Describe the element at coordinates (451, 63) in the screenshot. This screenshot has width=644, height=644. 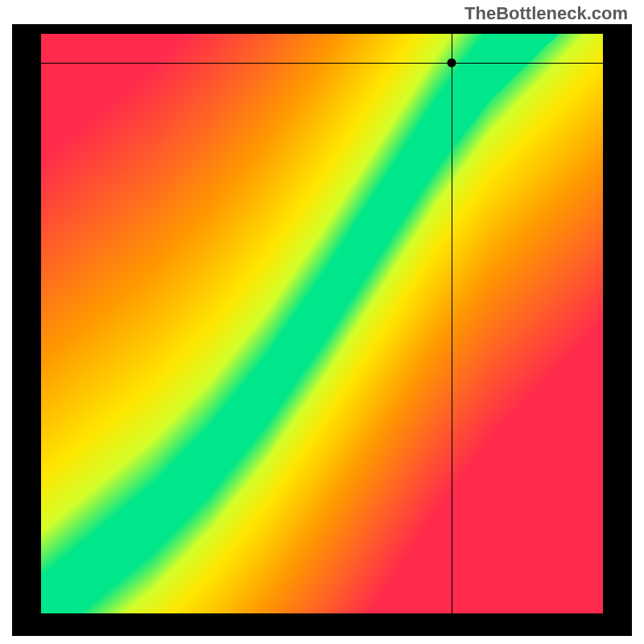
I see `marker-dot` at that location.